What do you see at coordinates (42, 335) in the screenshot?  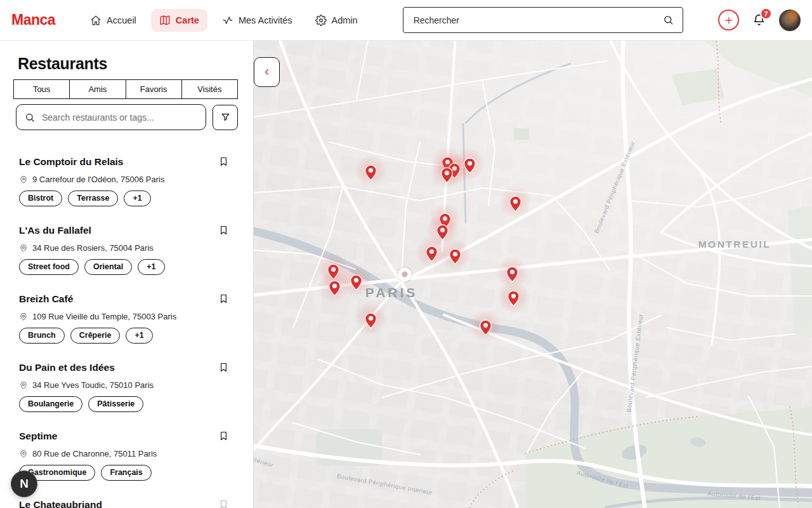 I see `tag-pill: Brunch` at bounding box center [42, 335].